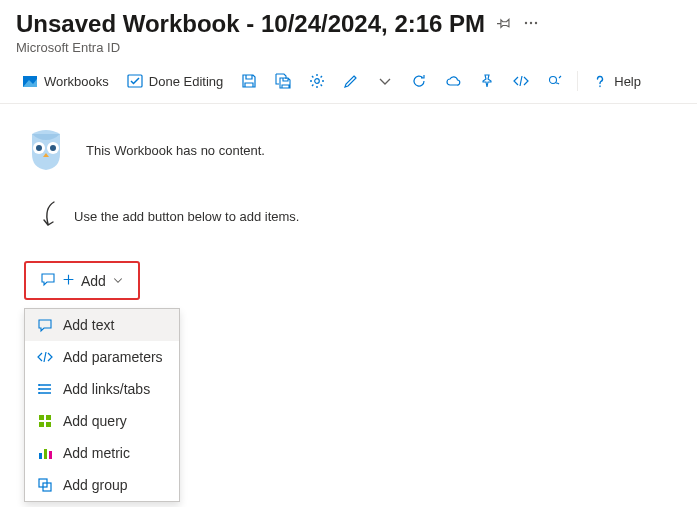 The width and height of the screenshot is (697, 507). Describe the element at coordinates (48, 280) in the screenshot. I see `add-chat-icon` at that location.